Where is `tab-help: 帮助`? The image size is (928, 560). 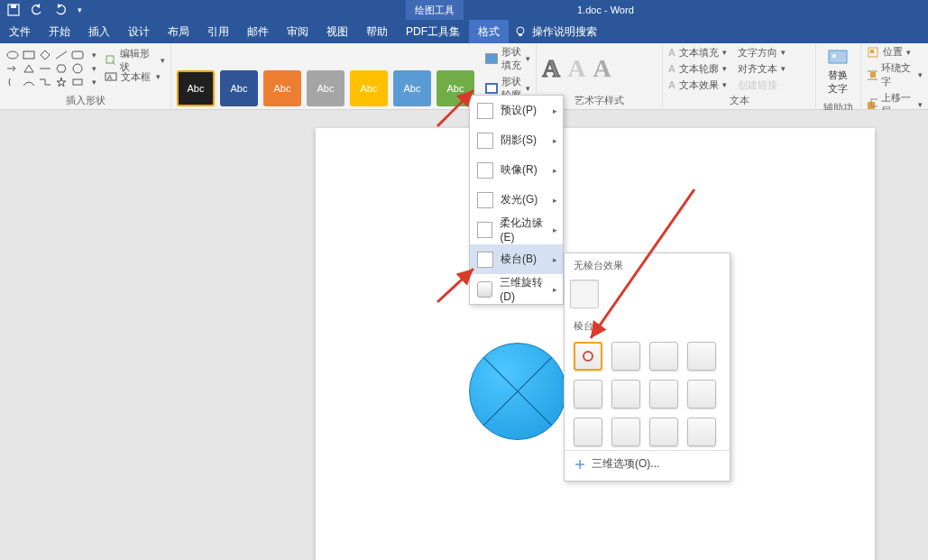 tab-help: 帮助 is located at coordinates (377, 32).